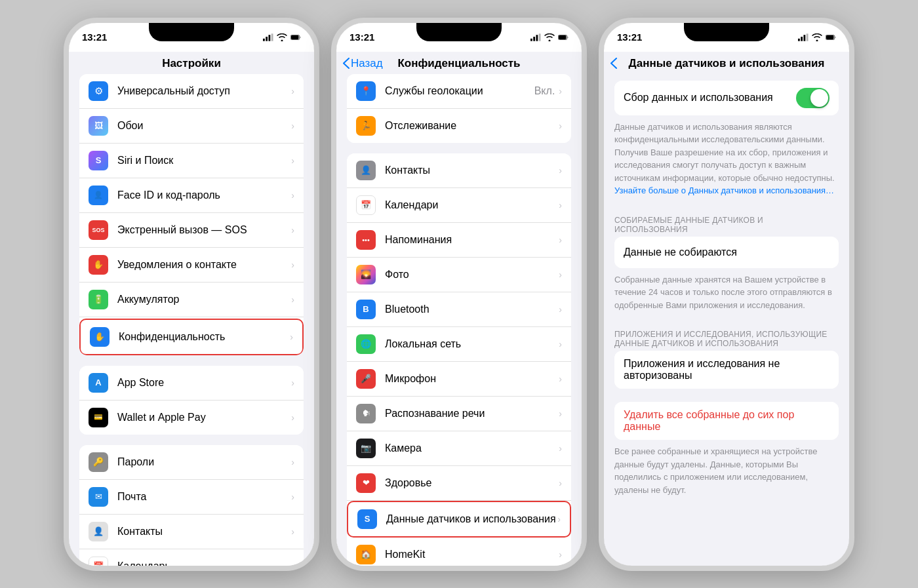  Describe the element at coordinates (459, 275) in the screenshot. I see `list-item-photos2: 🌄 Фото ›` at that location.